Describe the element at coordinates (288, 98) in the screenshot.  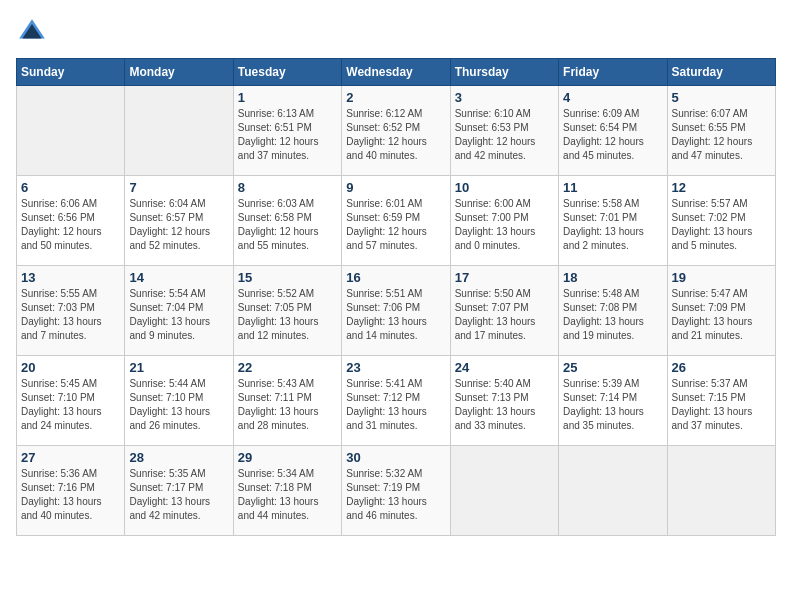
I see `day-number: 1` at that location.